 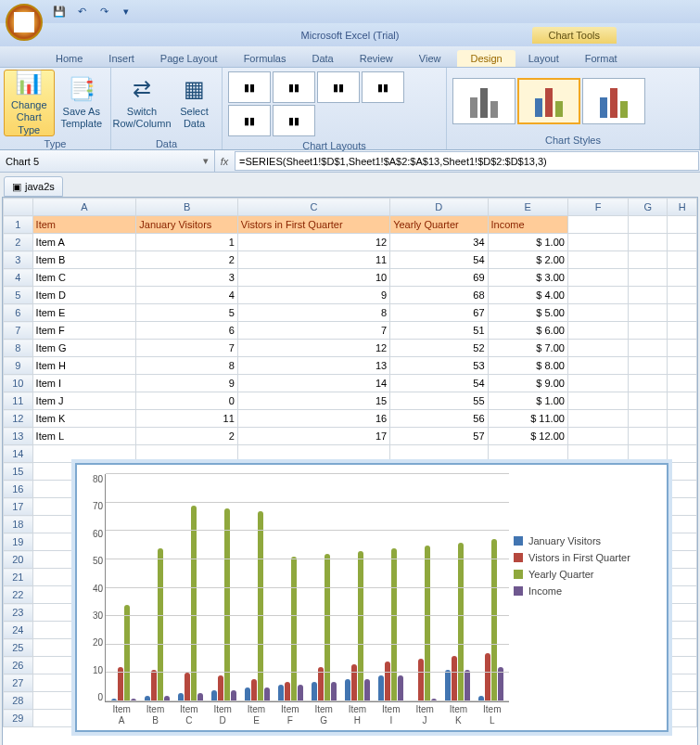 I want to click on cell: Item I, so click(x=84, y=384).